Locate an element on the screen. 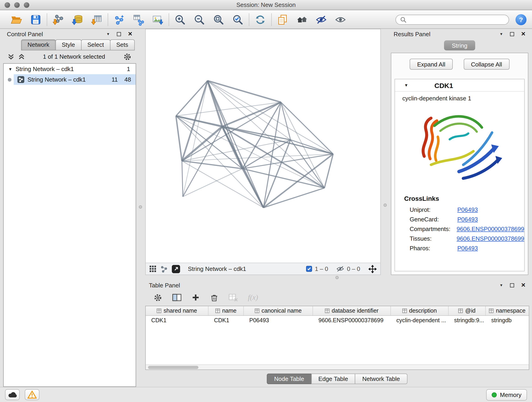 This screenshot has width=532, height=402. open-in-window-icon is located at coordinates (176, 269).